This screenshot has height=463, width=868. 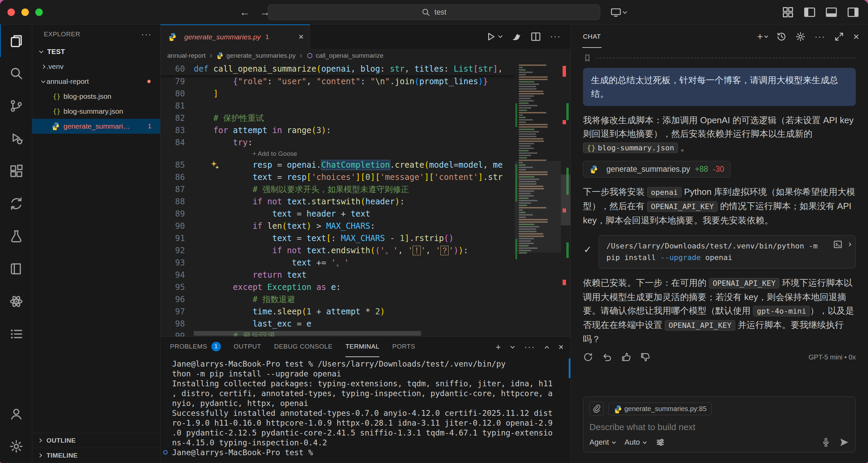 I want to click on code-line-79: 79 {"role": "user", "content": "\n".join…, so click(x=338, y=81).